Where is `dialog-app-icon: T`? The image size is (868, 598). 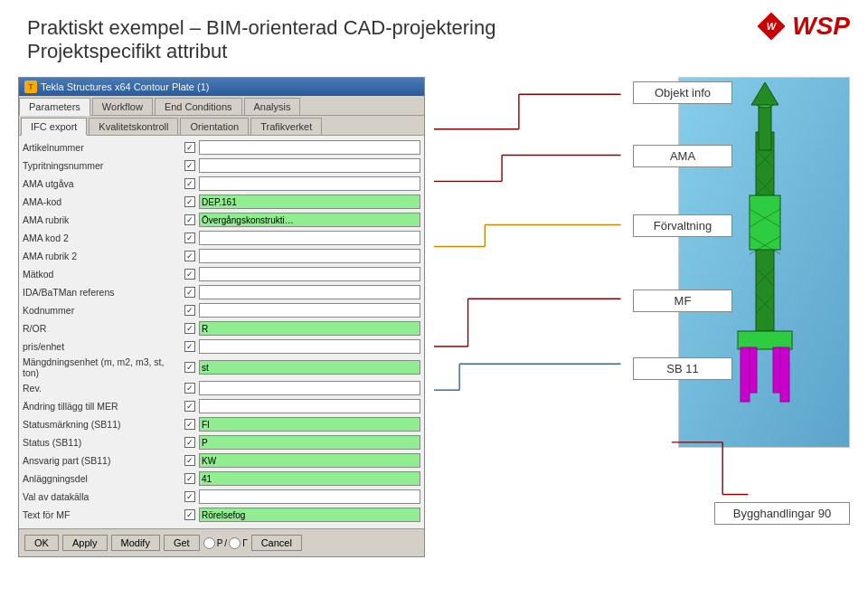 dialog-app-icon: T is located at coordinates (31, 87).